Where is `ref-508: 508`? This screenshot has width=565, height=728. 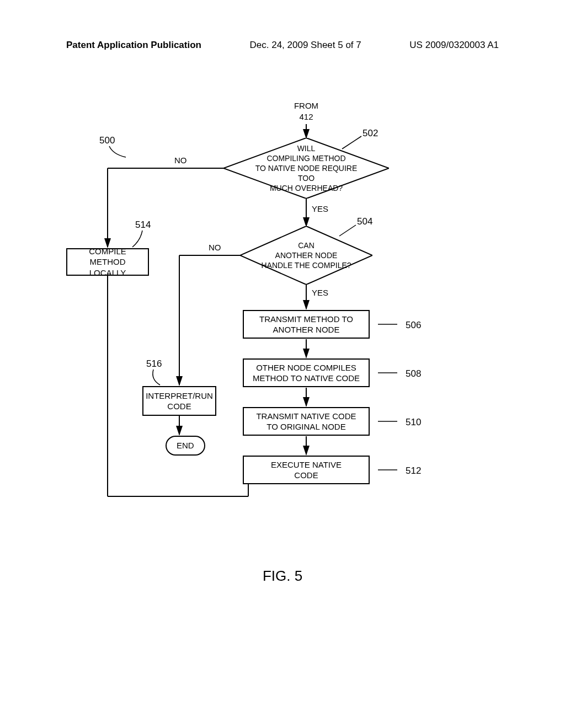 ref-508: 508 is located at coordinates (413, 374).